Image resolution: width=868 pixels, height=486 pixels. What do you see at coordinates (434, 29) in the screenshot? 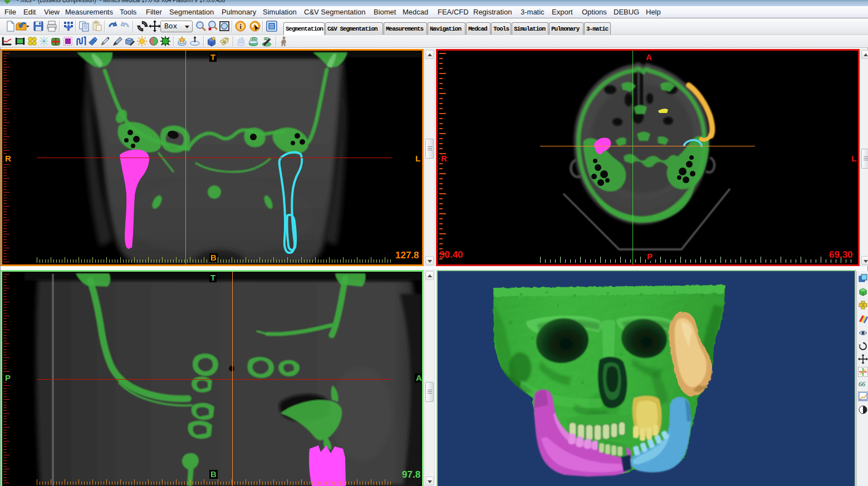
I see `ribbon-tabs: Segmentation C&V Segmentation Measuremen…` at bounding box center [434, 29].